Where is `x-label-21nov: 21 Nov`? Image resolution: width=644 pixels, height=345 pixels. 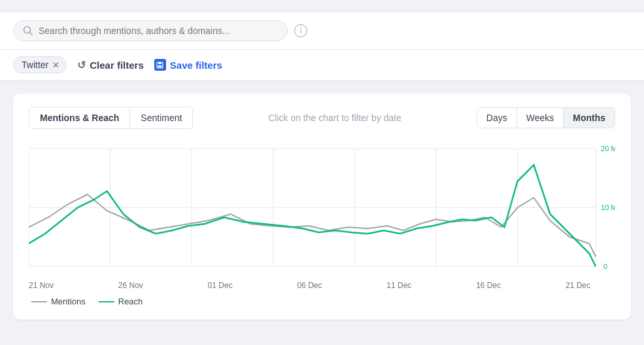
x-label-21nov: 21 Nov is located at coordinates (41, 285).